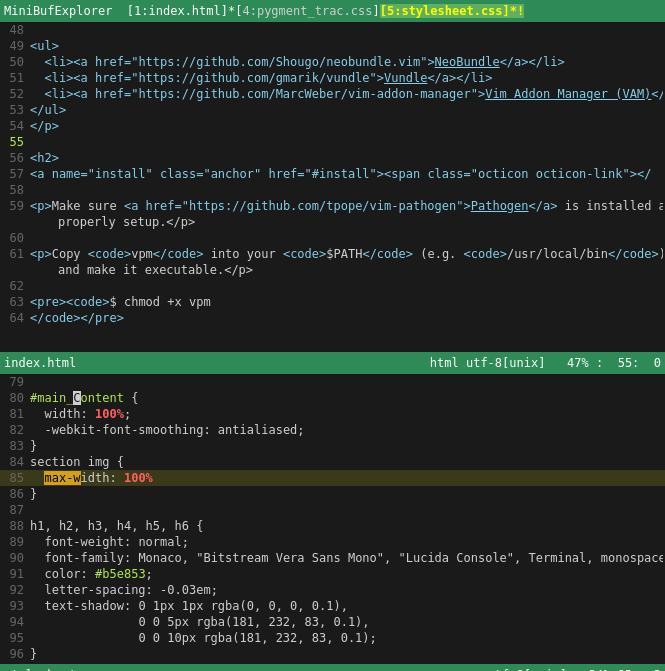  Describe the element at coordinates (332, 462) in the screenshot. I see `table-row: 84 section img {` at that location.